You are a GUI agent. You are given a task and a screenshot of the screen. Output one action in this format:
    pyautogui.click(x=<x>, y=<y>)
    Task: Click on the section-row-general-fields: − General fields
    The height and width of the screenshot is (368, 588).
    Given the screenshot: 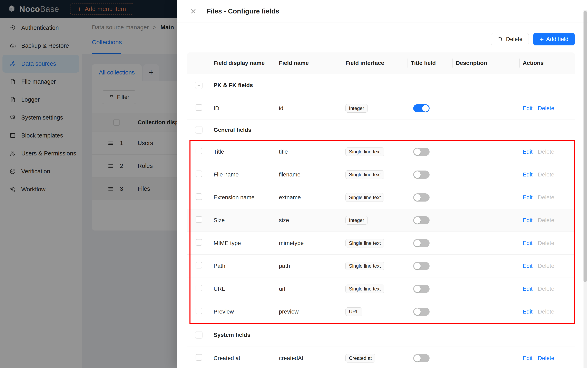 What is the action you would take?
    pyautogui.click(x=381, y=130)
    